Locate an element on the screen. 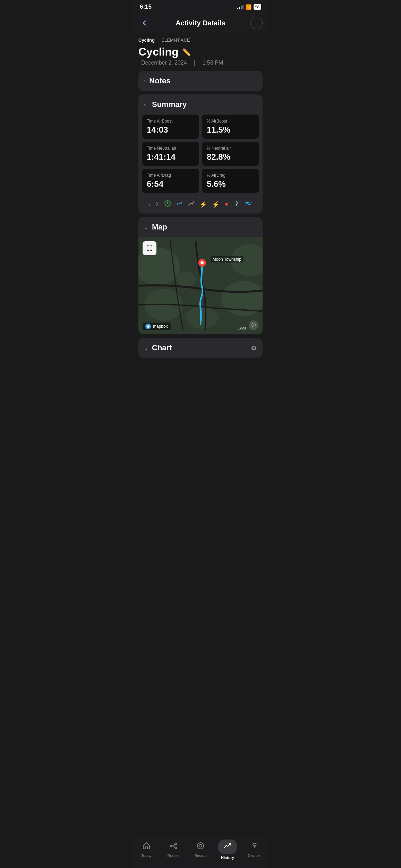 The image size is (401, 868). signal-icon is located at coordinates (240, 7).